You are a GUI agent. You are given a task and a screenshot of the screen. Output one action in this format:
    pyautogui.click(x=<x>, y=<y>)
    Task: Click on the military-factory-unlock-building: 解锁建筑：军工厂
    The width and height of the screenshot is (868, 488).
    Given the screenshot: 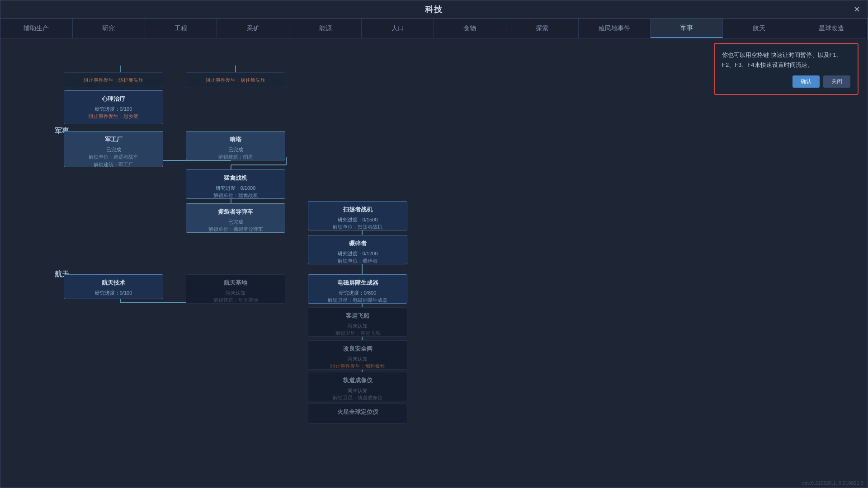 What is the action you would take?
    pyautogui.click(x=113, y=164)
    